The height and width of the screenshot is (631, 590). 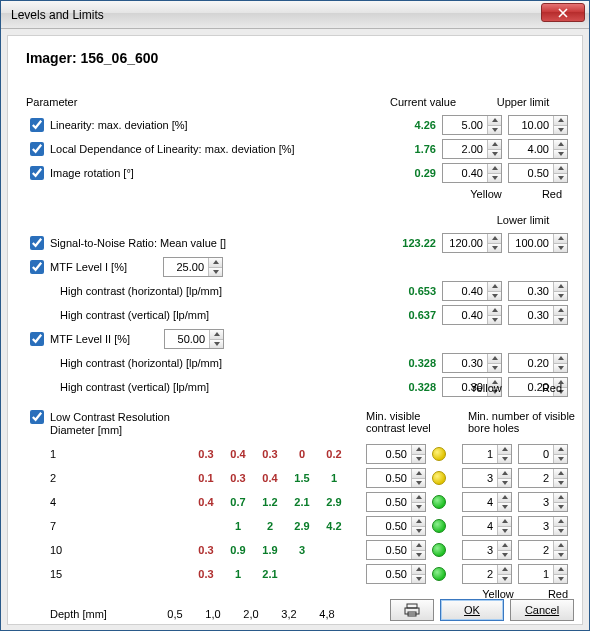 I want to click on lcr-min-3-down, so click(x=418, y=532).